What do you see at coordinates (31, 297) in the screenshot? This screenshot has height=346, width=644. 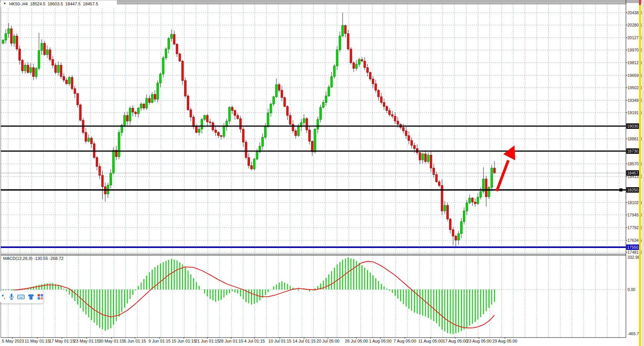 I see `tshirt-icon` at bounding box center [31, 297].